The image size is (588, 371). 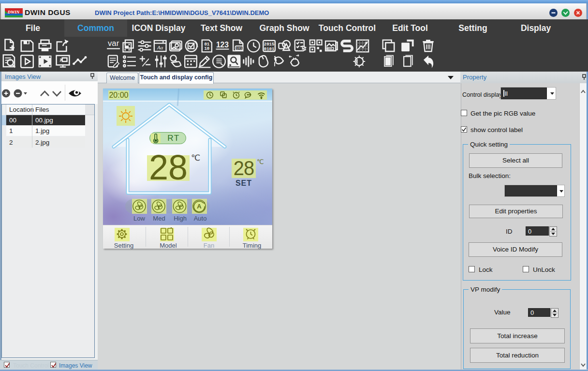 I want to click on svg-text: A, so click(x=199, y=206).